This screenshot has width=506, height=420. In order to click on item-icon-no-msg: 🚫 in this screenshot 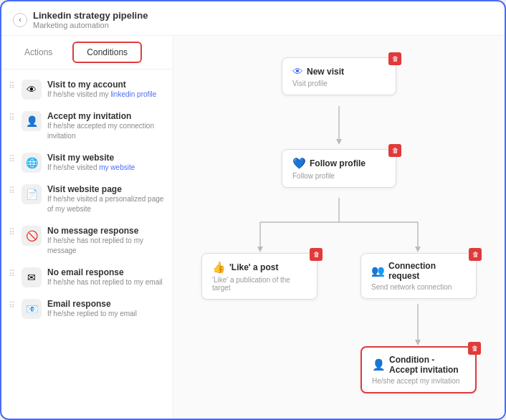, I will do `click(32, 236)`.